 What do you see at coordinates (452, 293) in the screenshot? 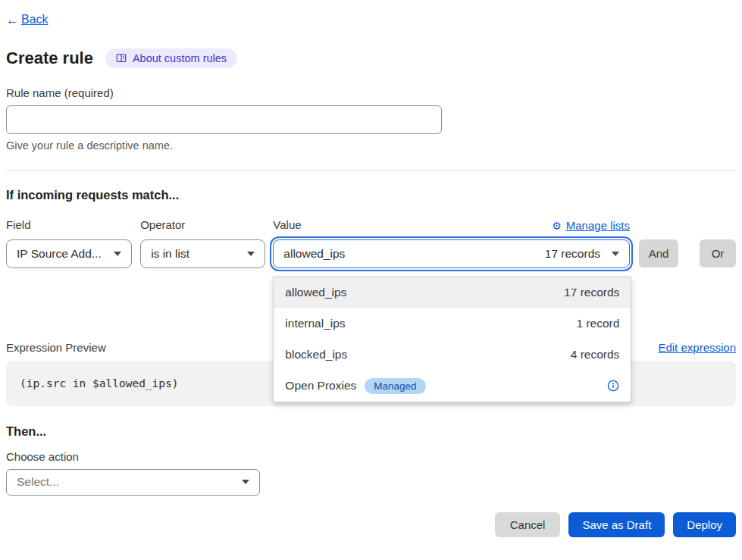
I see `list-option-allowed-ips: allowed_ips 17 records` at bounding box center [452, 293].